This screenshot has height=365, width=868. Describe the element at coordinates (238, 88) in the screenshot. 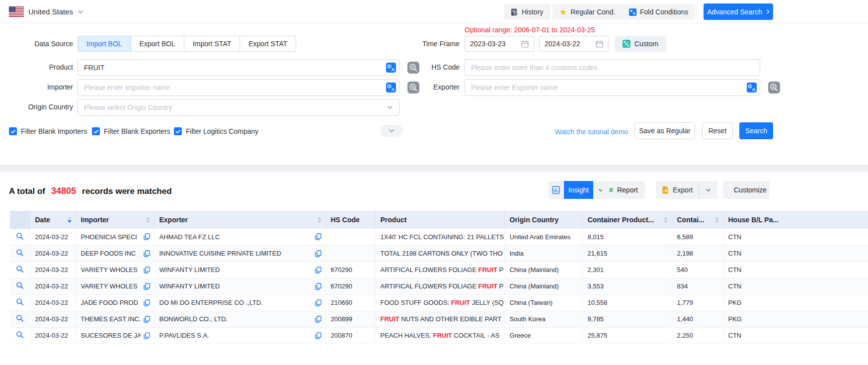

I see `importer-input` at that location.